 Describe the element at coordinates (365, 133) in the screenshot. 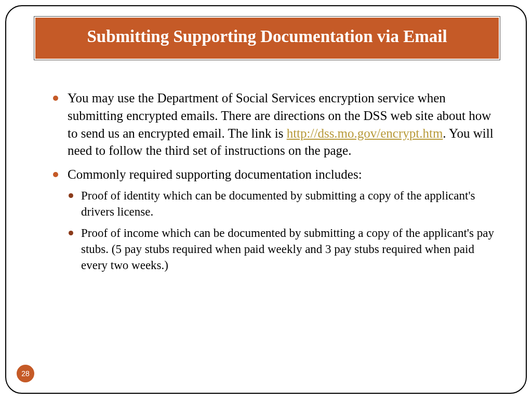

I see `encryption-link: http://dss.mo.gov/encrypt.htm` at that location.